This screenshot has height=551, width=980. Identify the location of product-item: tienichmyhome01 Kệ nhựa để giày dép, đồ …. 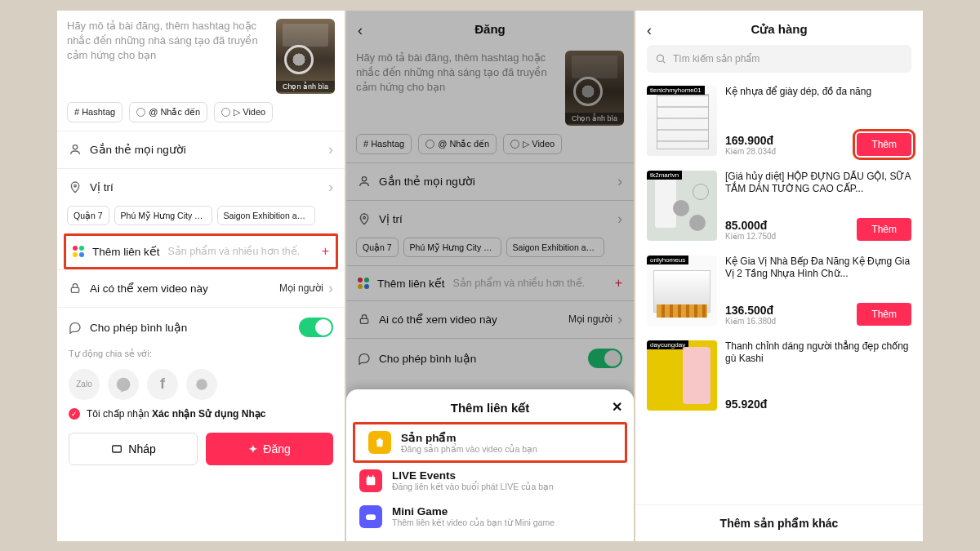
(779, 123).